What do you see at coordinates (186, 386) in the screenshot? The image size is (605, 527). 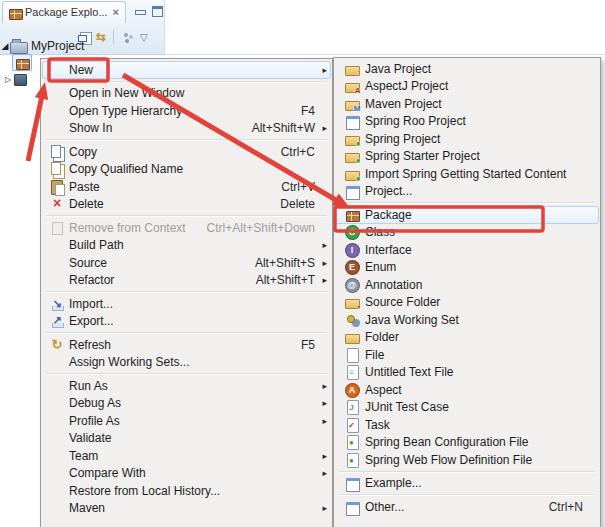 I see `menu-item-run-as: Run As▸` at bounding box center [186, 386].